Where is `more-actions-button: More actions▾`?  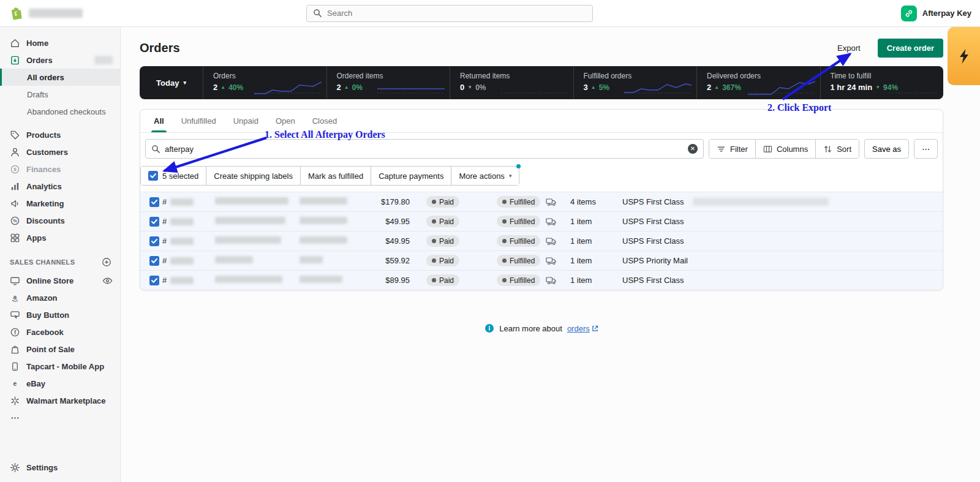 more-actions-button: More actions▾ is located at coordinates (485, 176).